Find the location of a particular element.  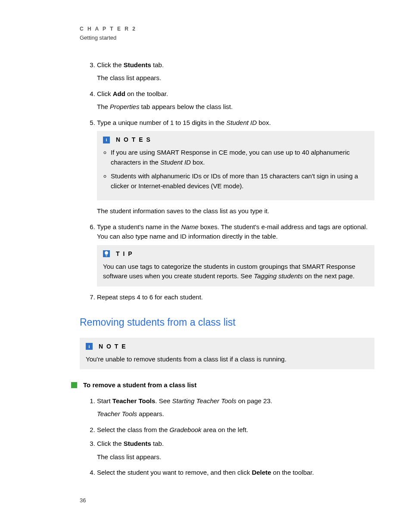

note-text: You're unable to remove students from a … is located at coordinates (227, 359).